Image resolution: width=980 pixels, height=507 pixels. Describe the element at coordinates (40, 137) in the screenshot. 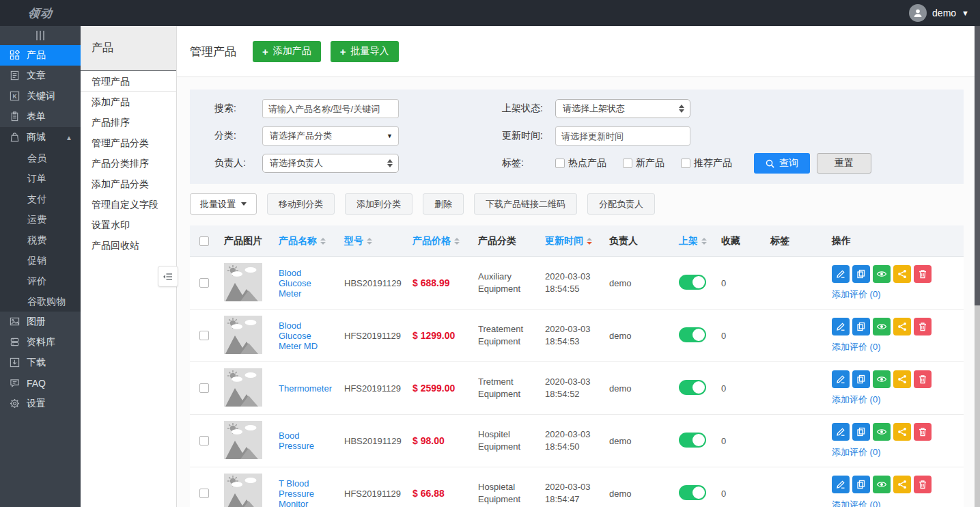

I see `sidebar-item: 商城▲` at that location.